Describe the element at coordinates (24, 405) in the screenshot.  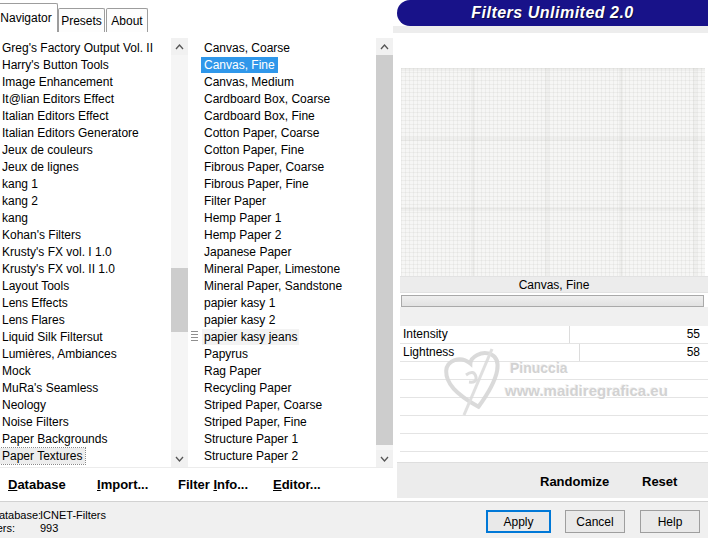
I see `category-list-item: Neology` at that location.